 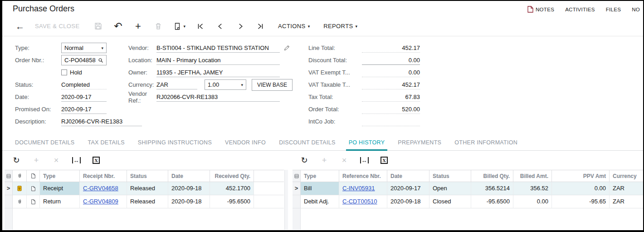 I want to click on back-button: ←, so click(x=20, y=26).